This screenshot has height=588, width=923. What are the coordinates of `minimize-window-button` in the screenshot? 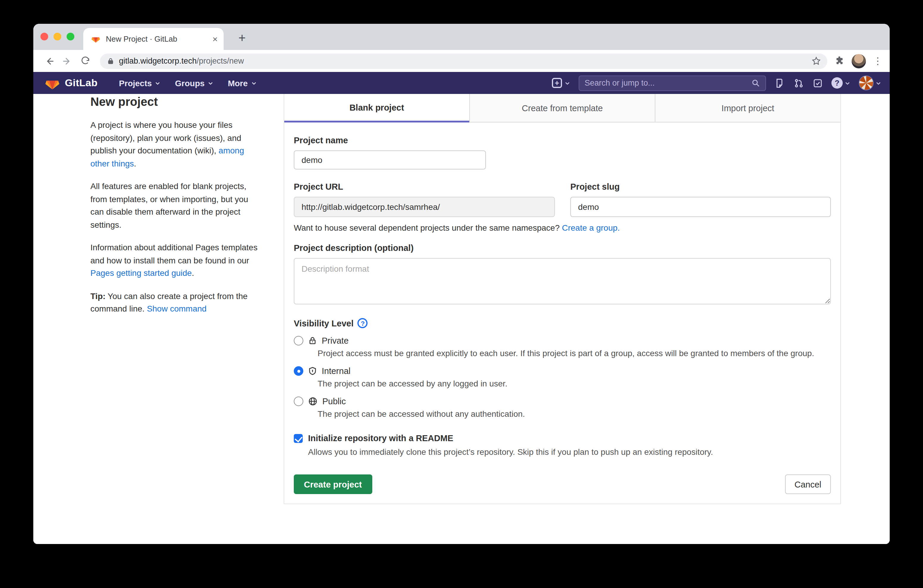 It's located at (57, 36).